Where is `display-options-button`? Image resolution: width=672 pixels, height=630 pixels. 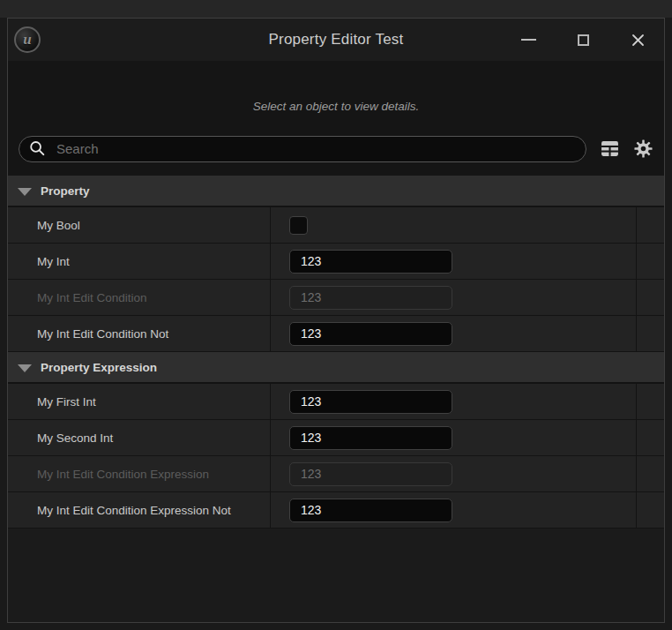
display-options-button is located at coordinates (610, 148).